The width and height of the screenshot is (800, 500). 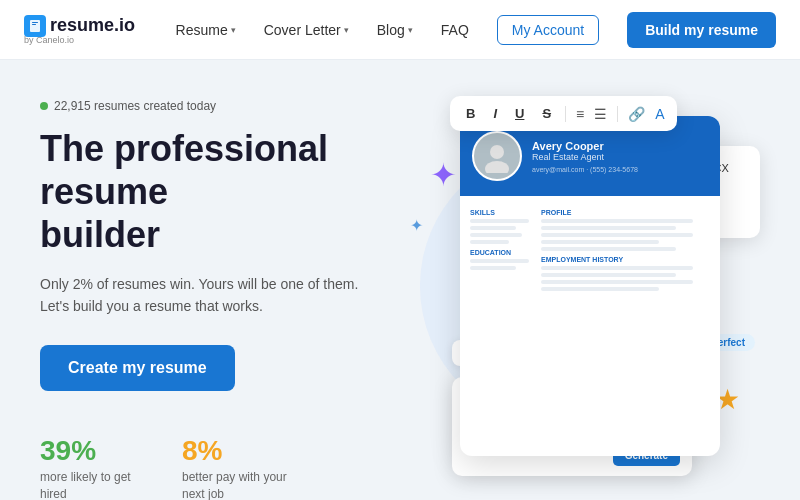 What do you see at coordinates (626, 212) in the screenshot?
I see `resume-section-profile: Profile` at bounding box center [626, 212].